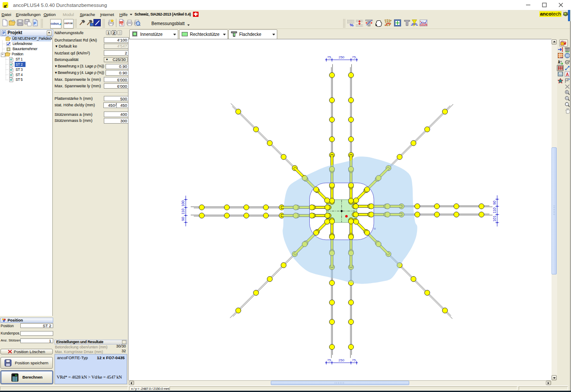  Describe the element at coordinates (183, 204) in the screenshot. I see `svg-text: 100` at that location.